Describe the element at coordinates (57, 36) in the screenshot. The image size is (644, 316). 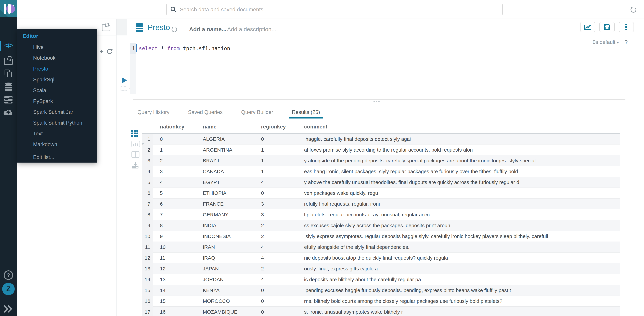
I see `menu-header: Editor` at that location.